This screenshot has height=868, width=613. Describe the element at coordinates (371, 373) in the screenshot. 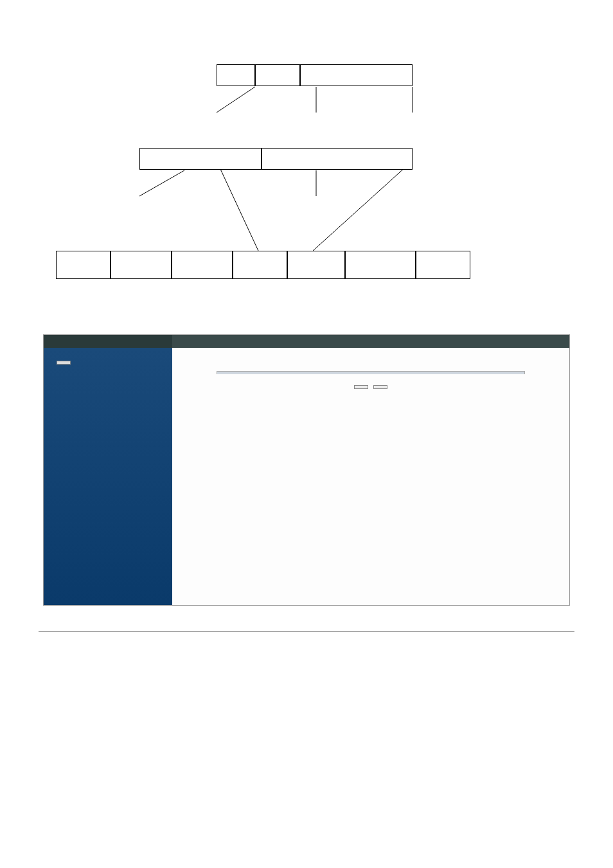

I see `priority-table-title` at that location.